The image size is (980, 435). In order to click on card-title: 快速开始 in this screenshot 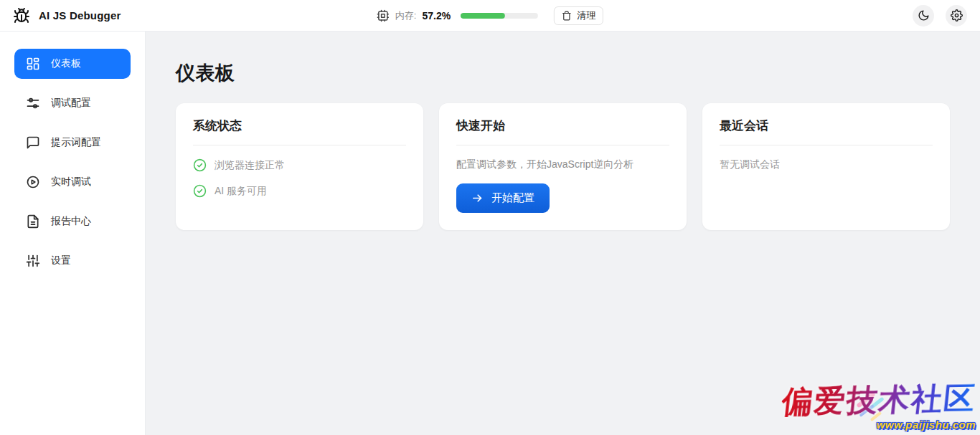, I will do `click(562, 126)`.